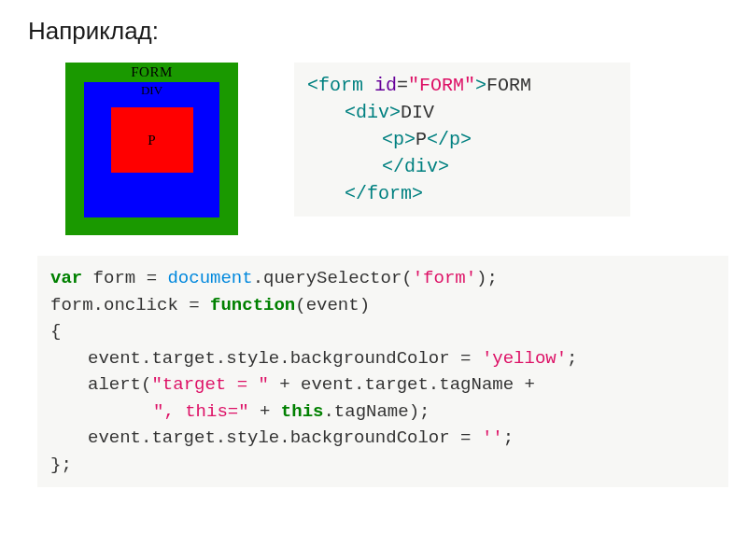 Image resolution: width=747 pixels, height=560 pixels. Describe the element at coordinates (462, 140) in the screenshot. I see `html-code-block: <form id="FORM">FORM <div>DIV <p>P</p> <…` at that location.